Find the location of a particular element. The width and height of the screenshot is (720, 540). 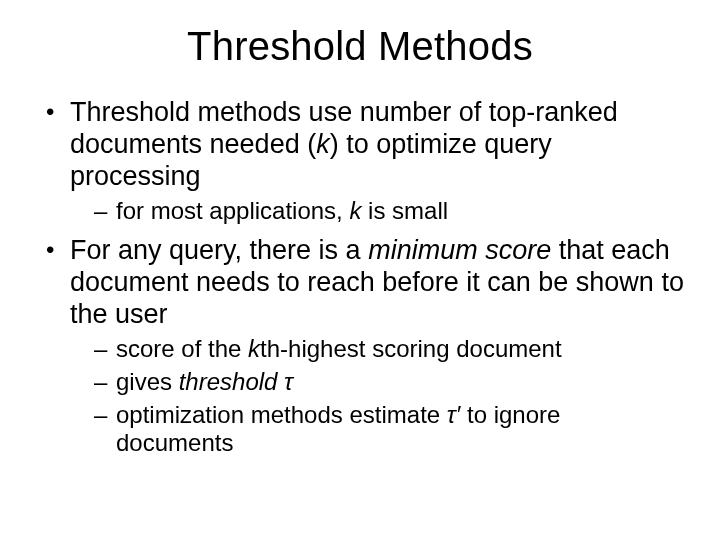

bullet-2-sub-2-text-a: gives is located at coordinates (148, 382).